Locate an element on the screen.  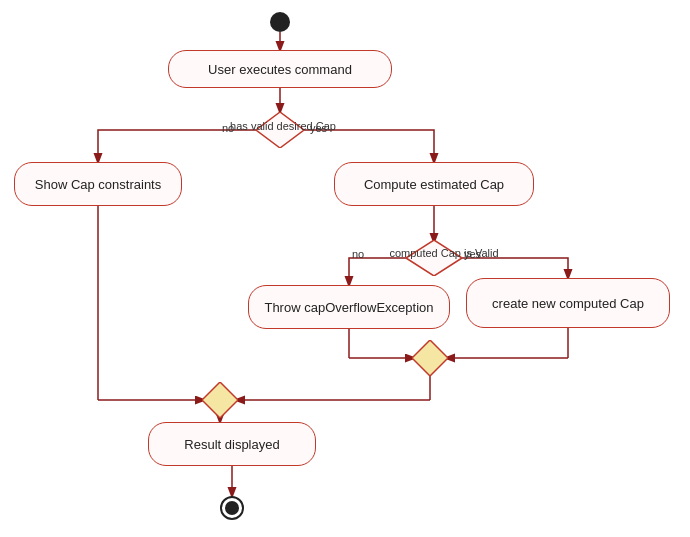
throw-exc-label: Throw capOverflowException is located at coordinates (348, 308).